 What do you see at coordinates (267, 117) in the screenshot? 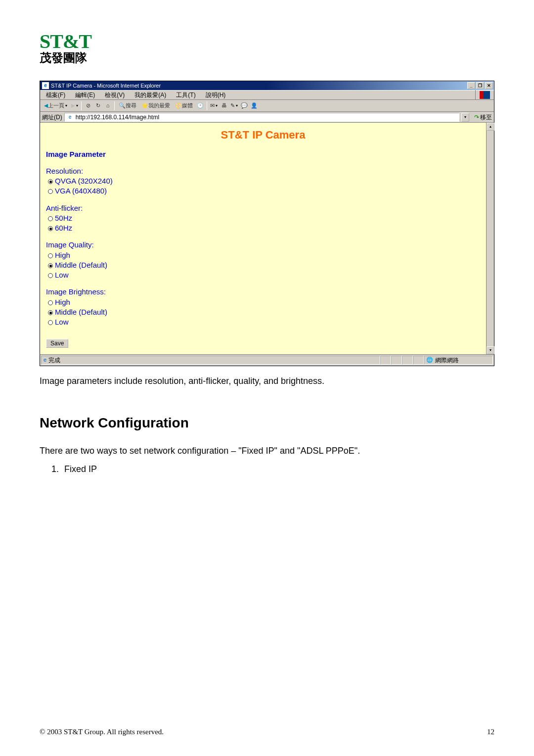
I see `ie-address-bar: 網址(D) e http://192.168.0.114/Image.html …` at bounding box center [267, 117].